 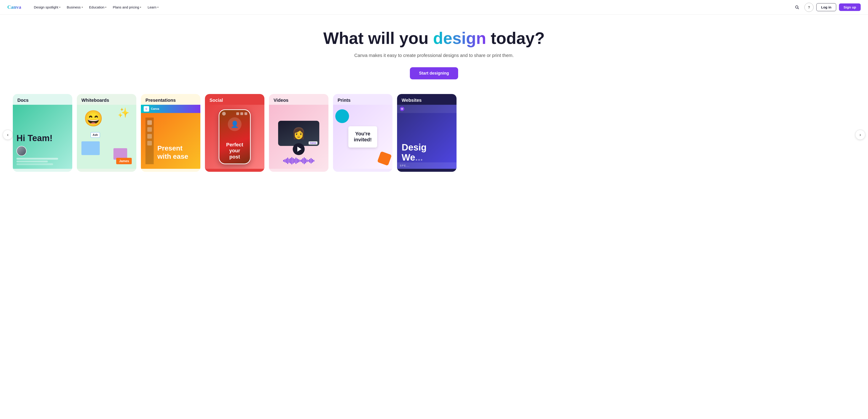 What do you see at coordinates (826, 7) in the screenshot?
I see `login-button: Log in` at bounding box center [826, 7].